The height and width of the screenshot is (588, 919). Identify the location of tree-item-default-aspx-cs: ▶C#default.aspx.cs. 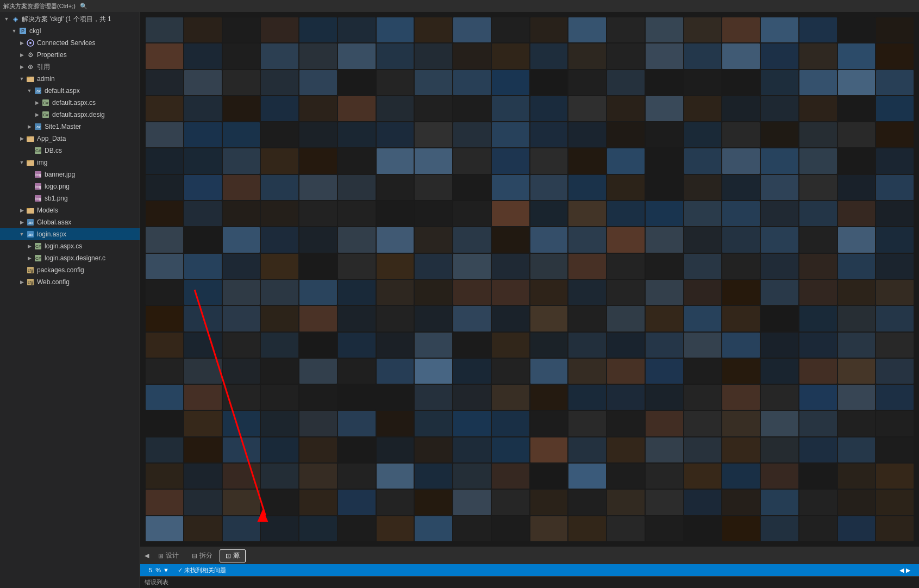
(70, 103).